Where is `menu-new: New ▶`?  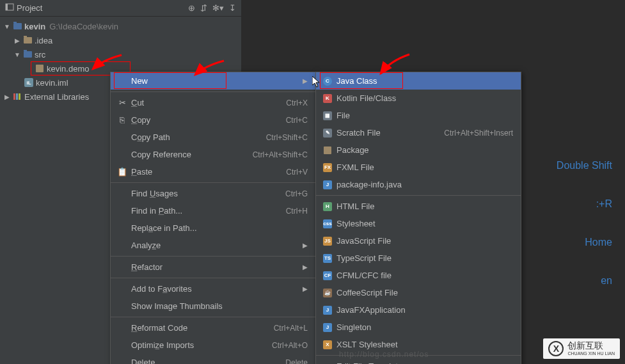
menu-new: New ▶ is located at coordinates (213, 81).